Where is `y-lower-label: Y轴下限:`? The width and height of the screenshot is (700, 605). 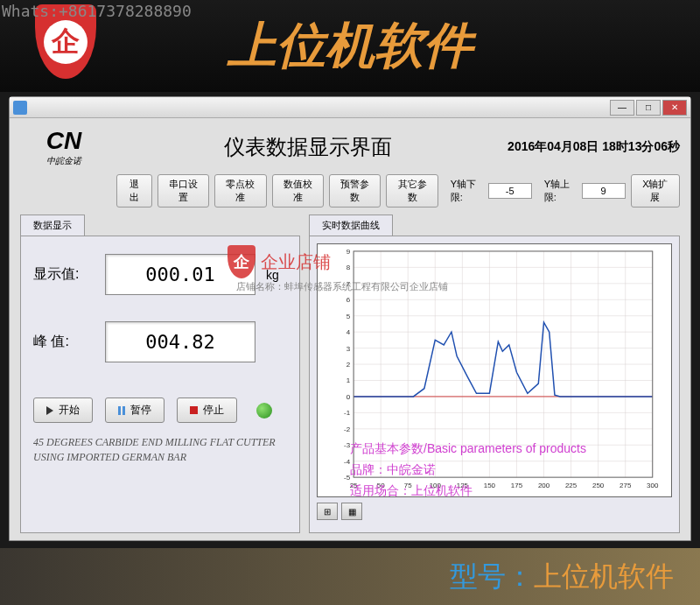
y-lower-label: Y轴下限: is located at coordinates (467, 191).